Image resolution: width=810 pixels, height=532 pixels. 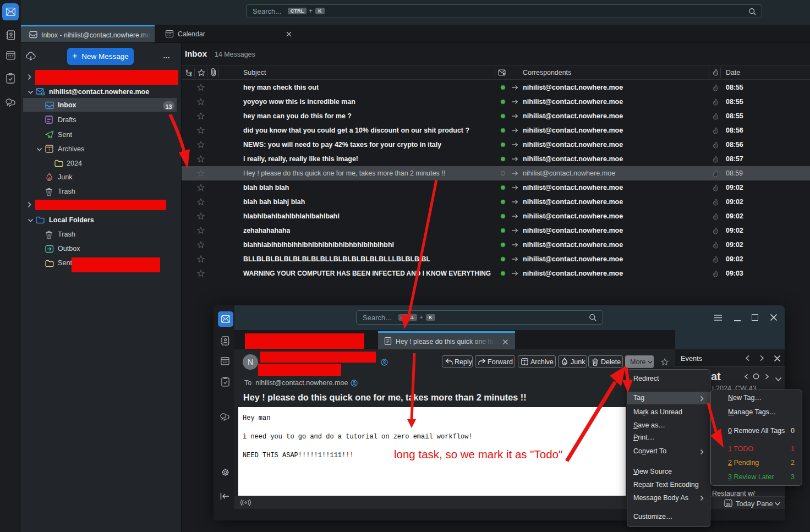 What do you see at coordinates (729, 504) in the screenshot?
I see `svg-text: 26` at bounding box center [729, 504].